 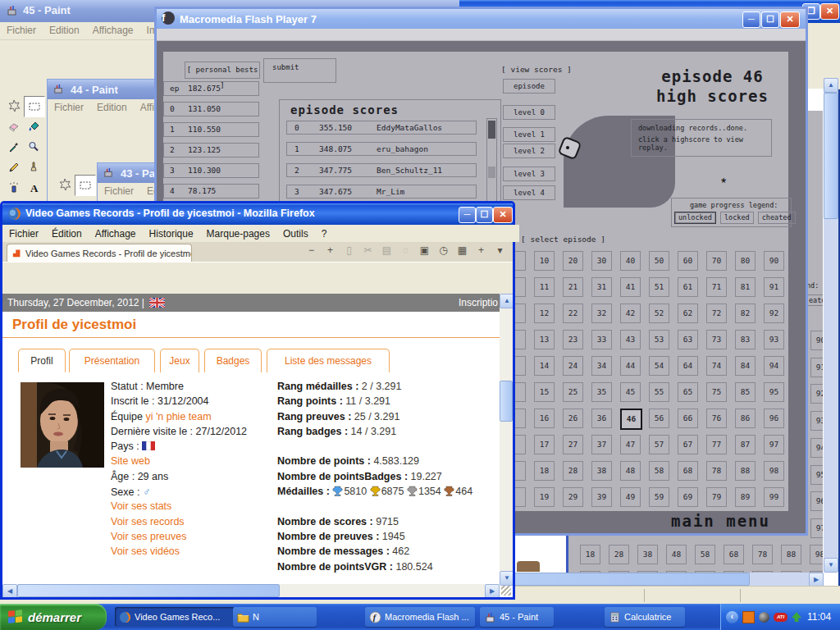 I want to click on brush-icon, so click(x=34, y=167).